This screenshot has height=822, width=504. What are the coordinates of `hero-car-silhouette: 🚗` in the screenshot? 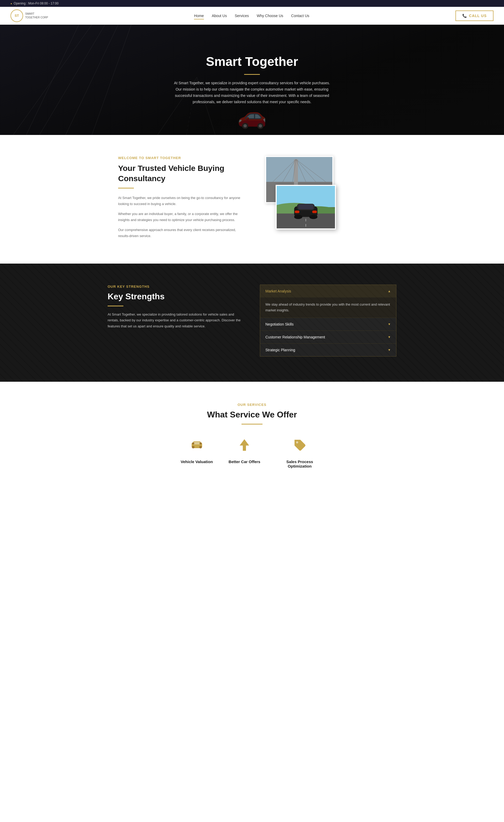 It's located at (252, 116).